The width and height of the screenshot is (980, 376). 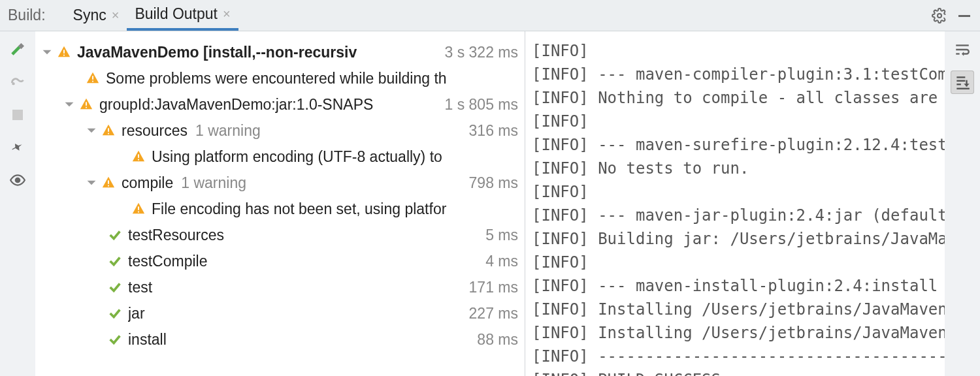 What do you see at coordinates (280, 235) in the screenshot?
I see `tree-row-testresources: testResources 5 ms` at bounding box center [280, 235].